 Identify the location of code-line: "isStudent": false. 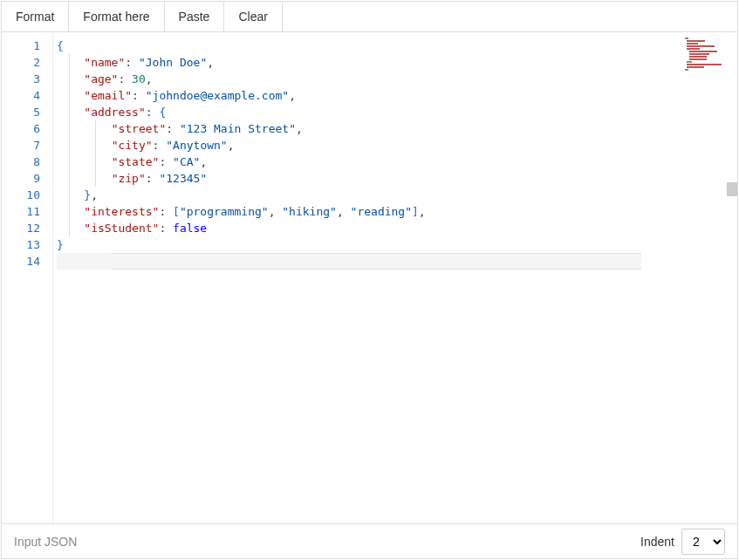
(349, 229).